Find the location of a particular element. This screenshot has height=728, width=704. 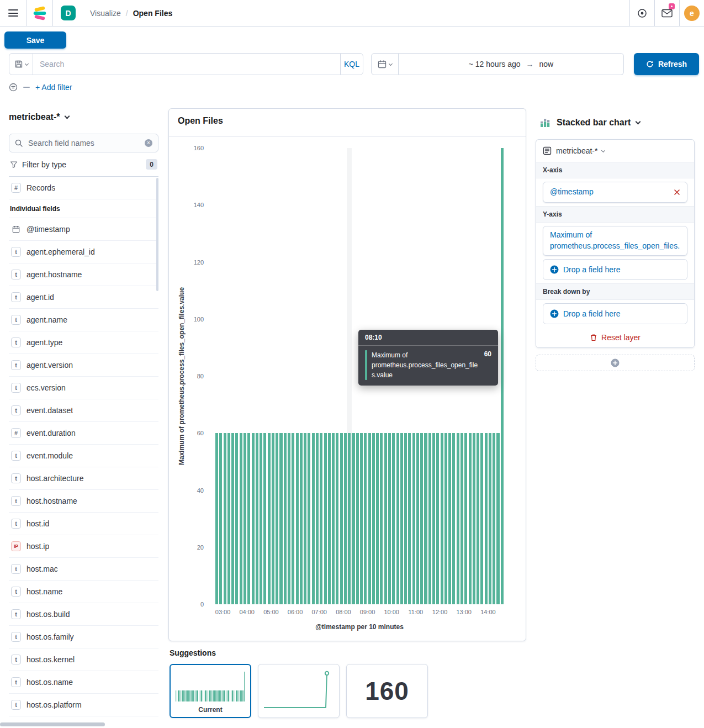

saved-query-menu-button is located at coordinates (21, 64).